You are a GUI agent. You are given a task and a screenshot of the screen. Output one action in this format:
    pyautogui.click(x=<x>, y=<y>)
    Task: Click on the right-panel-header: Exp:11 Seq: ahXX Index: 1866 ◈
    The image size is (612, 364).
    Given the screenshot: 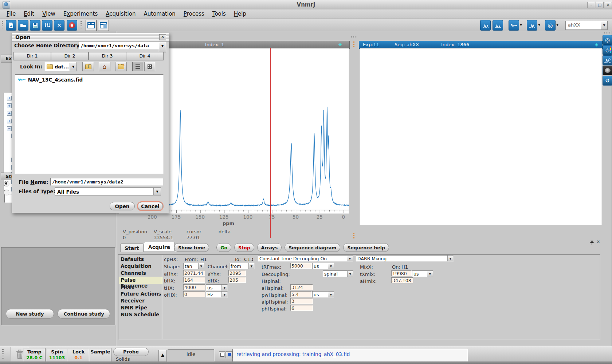 What is the action you would take?
    pyautogui.click(x=481, y=45)
    